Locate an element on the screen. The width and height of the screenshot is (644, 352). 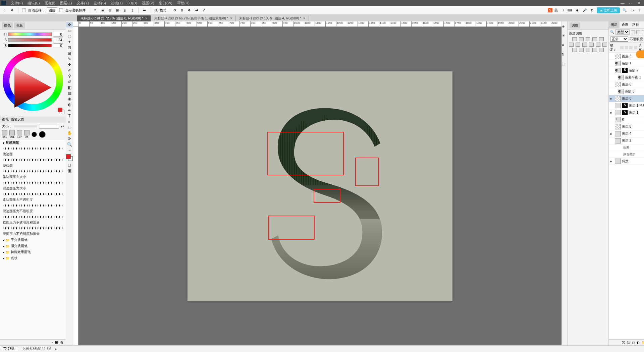
tab-adjustments: 调整 is located at coordinates (575, 25).